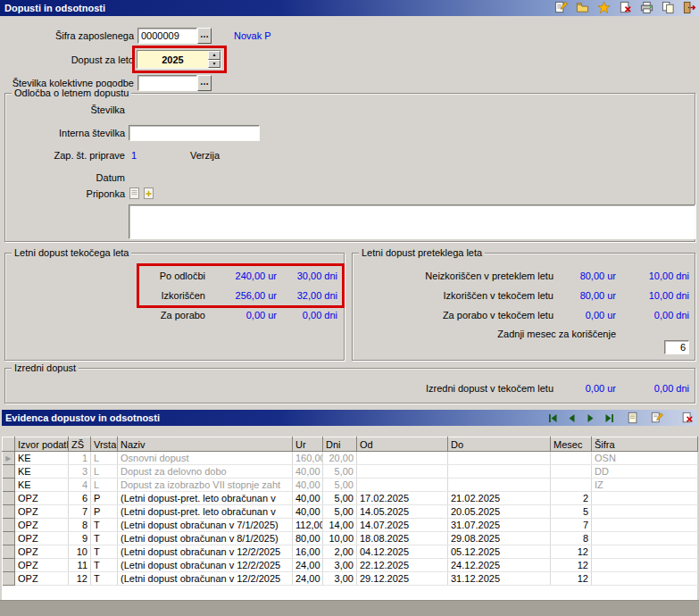  I want to click on cell-zs: 11, so click(80, 566).